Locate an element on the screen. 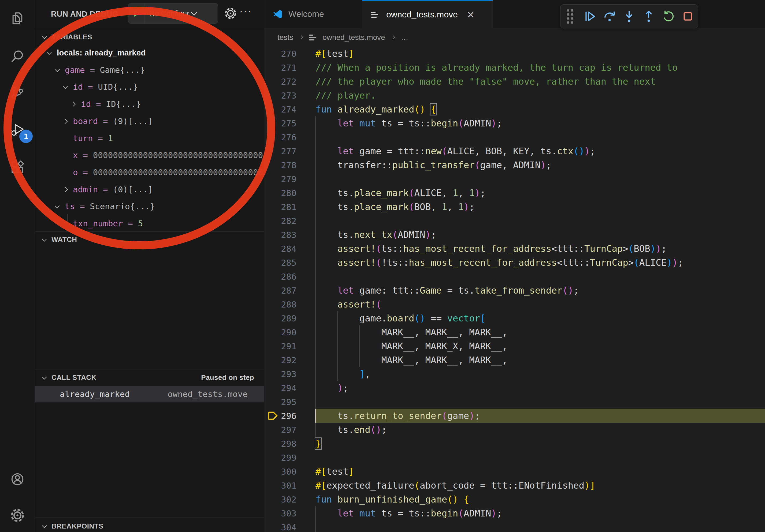  line-number: 304 is located at coordinates (281, 526).